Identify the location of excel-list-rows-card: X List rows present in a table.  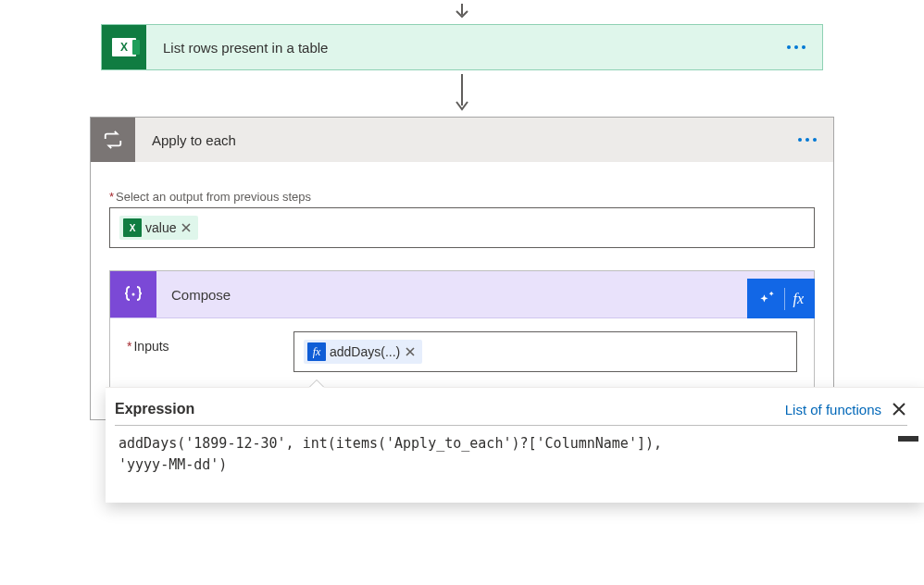
(462, 47).